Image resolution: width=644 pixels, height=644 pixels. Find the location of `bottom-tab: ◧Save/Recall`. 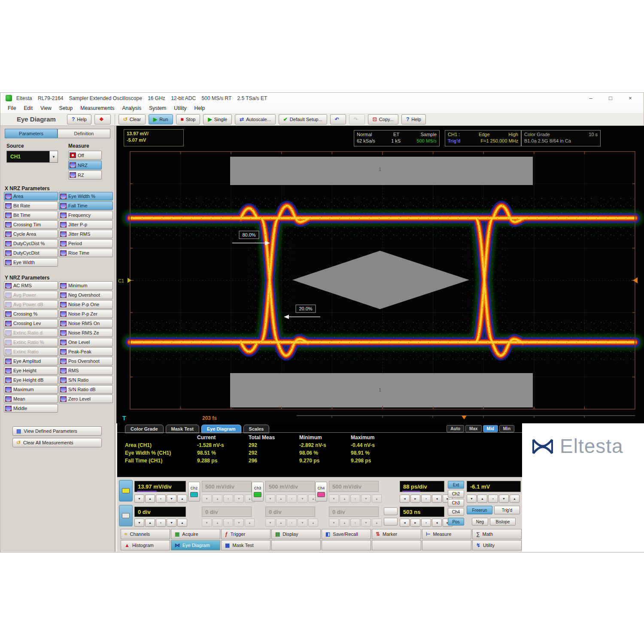

bottom-tab: ◧Save/Recall is located at coordinates (346, 534).